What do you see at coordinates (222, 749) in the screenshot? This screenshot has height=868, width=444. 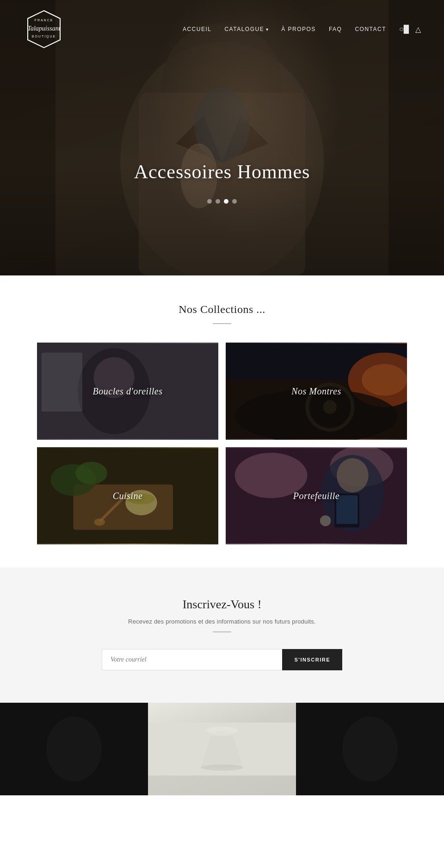 I see `product-center-illustration` at bounding box center [222, 749].